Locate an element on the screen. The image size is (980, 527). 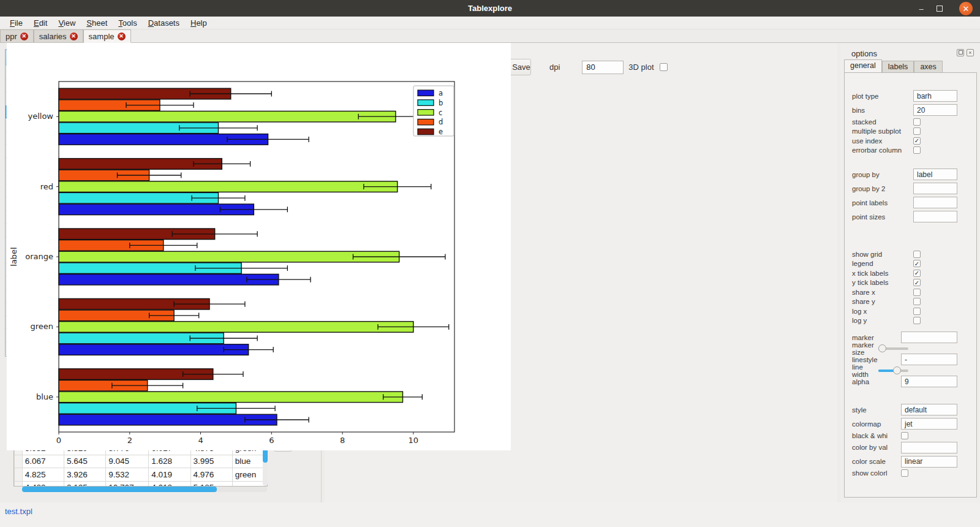
menu-sheet: Sheet is located at coordinates (97, 23).